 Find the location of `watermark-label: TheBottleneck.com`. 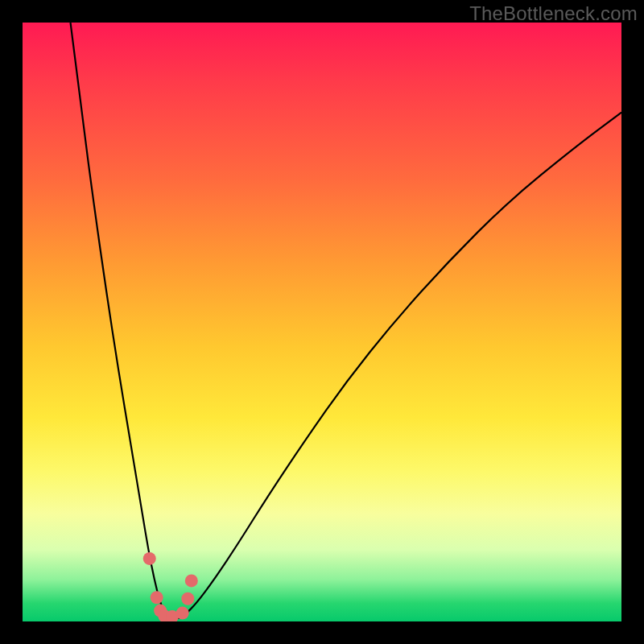

watermark-label: TheBottleneck.com is located at coordinates (554, 14).